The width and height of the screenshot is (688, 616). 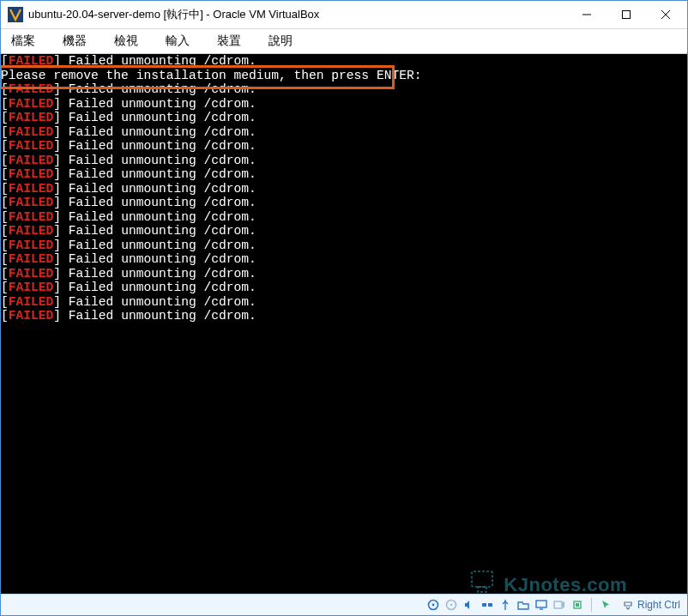 I want to click on menu-file: 檔案, so click(x=23, y=41).